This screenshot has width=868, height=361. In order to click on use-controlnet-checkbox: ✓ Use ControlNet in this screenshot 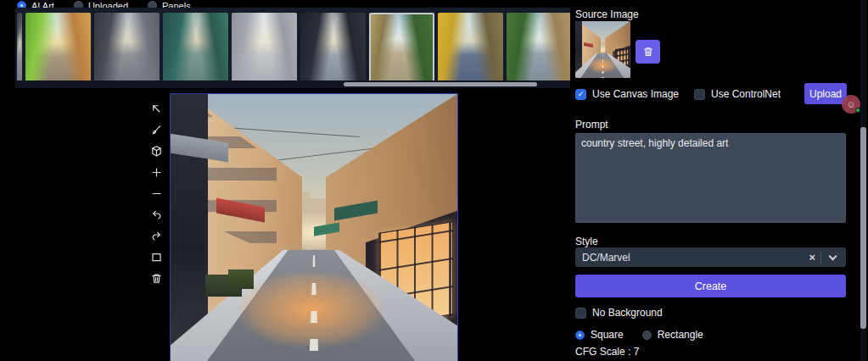, I will do `click(737, 94)`.